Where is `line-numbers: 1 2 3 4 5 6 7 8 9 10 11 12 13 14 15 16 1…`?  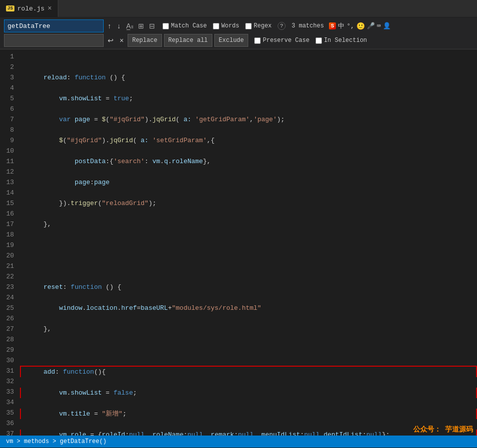 line-numbers: 1 2 3 4 5 6 7 8 9 10 11 12 13 14 15 16 1… is located at coordinates (10, 242).